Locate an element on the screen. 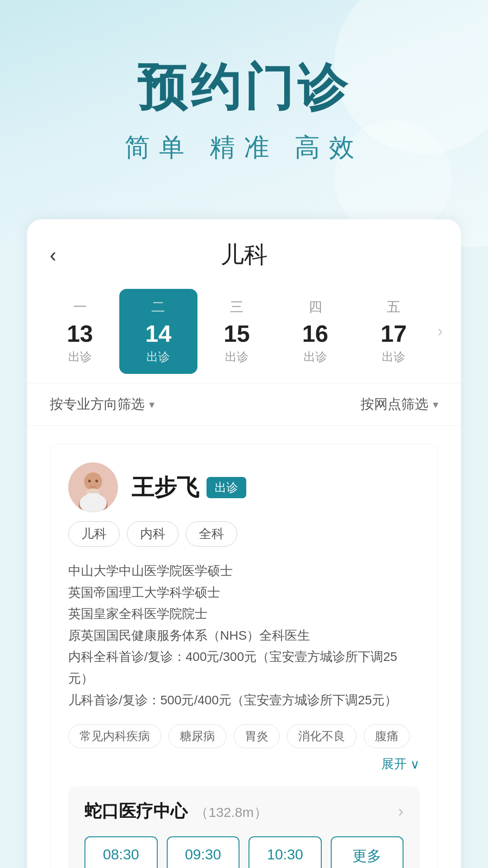 This screenshot has height=868, width=488. doctor-1-status-badge: 出诊 is located at coordinates (226, 487).